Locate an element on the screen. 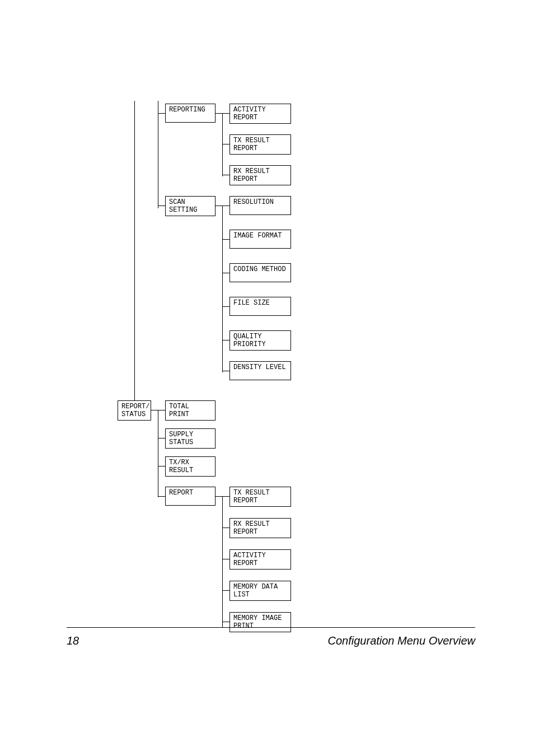  footer-title: Configuration Menu Overview is located at coordinates (402, 641).